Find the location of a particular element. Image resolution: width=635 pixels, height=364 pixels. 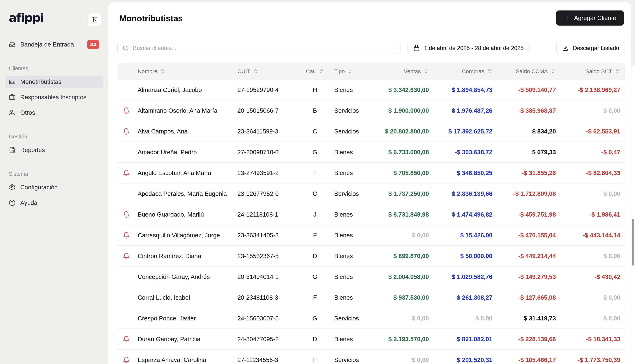

cell-sct: -$ 1.773.750,39 is located at coordinates (593, 360).